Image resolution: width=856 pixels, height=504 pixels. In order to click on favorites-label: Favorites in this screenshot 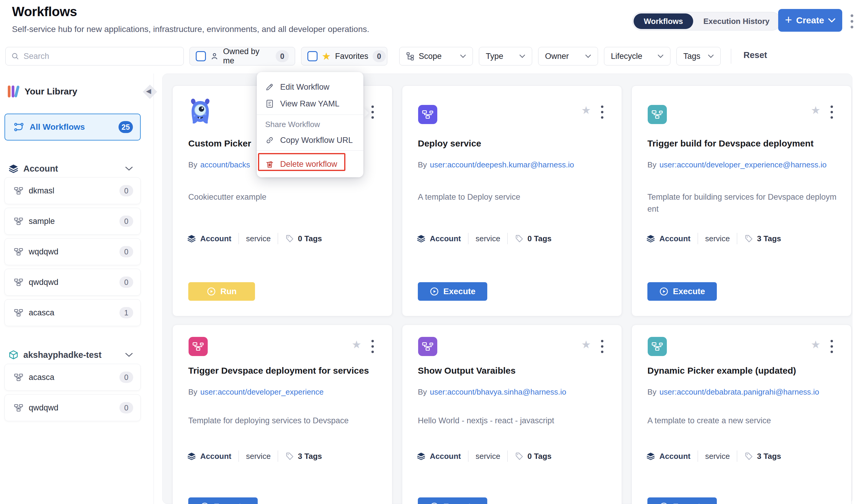, I will do `click(352, 56)`.